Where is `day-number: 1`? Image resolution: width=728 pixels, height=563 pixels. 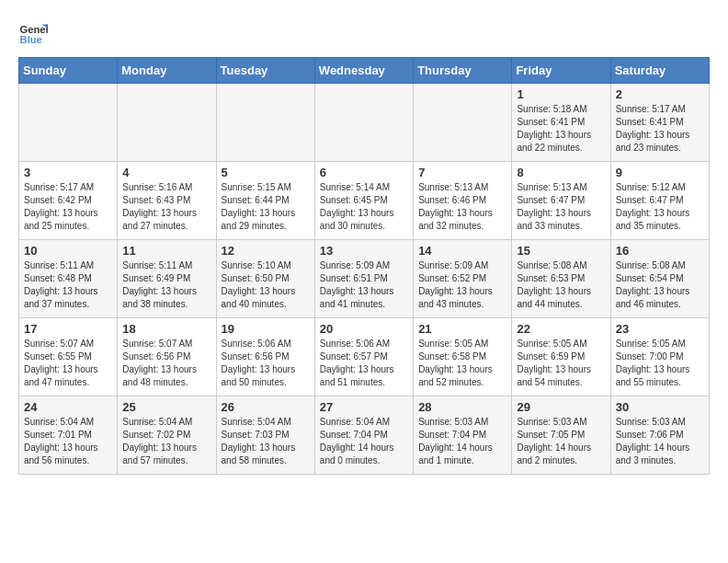
day-number: 1 is located at coordinates (561, 94).